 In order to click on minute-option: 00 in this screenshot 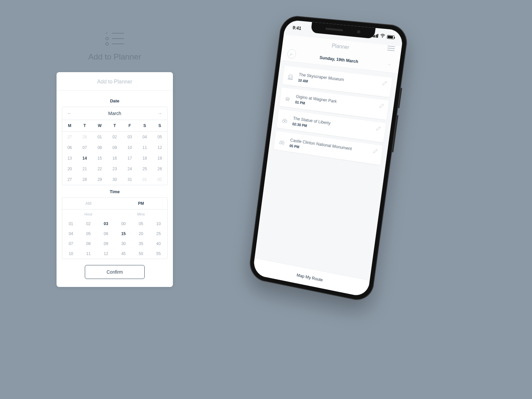, I will do `click(124, 224)`.